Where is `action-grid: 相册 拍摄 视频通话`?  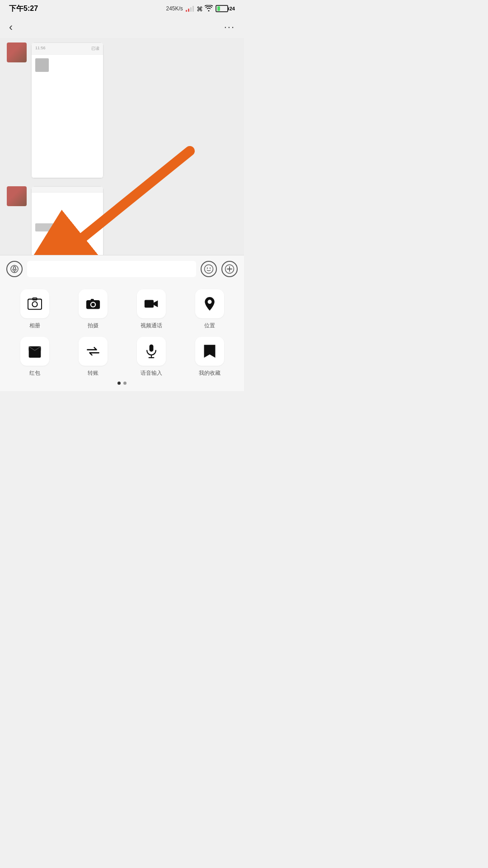
action-grid: 相册 拍摄 视频通话 is located at coordinates (122, 333).